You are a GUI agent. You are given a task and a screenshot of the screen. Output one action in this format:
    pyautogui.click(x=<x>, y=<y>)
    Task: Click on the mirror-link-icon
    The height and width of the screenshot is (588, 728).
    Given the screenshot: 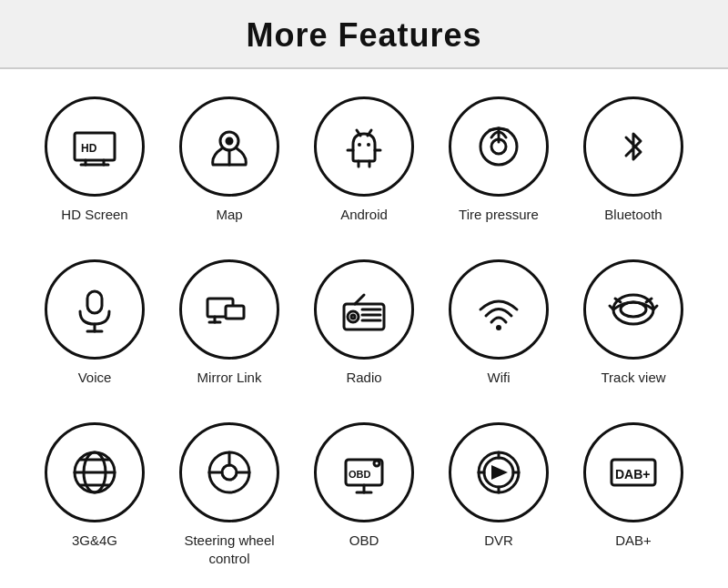 What is the action you would take?
    pyautogui.click(x=229, y=309)
    